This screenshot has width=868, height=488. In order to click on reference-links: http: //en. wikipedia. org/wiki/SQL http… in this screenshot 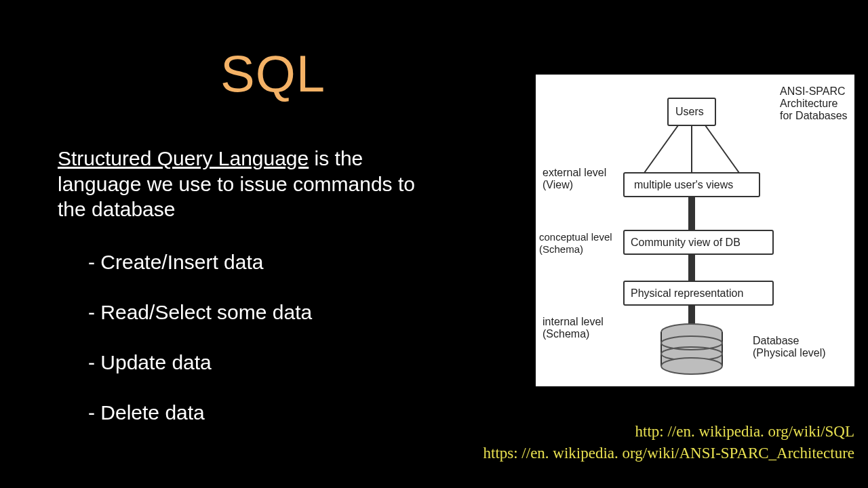, I will do `click(669, 441)`.